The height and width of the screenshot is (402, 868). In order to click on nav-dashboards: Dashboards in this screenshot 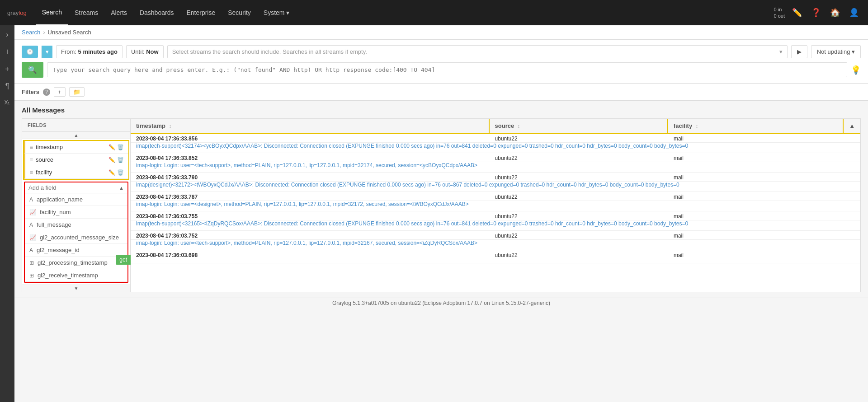, I will do `click(157, 13)`.